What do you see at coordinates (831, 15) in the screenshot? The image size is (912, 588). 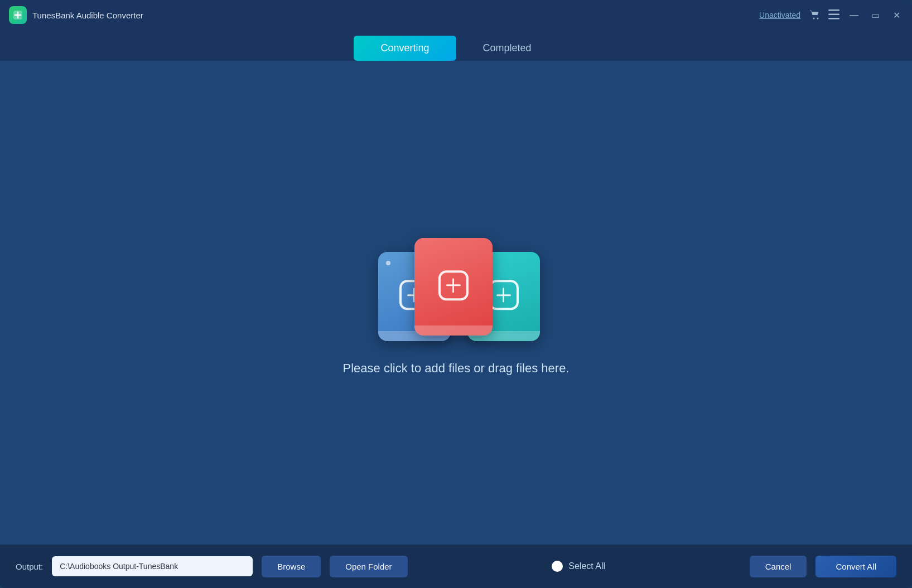 I see `title-bar-right: Unactivated — ▭` at bounding box center [831, 15].